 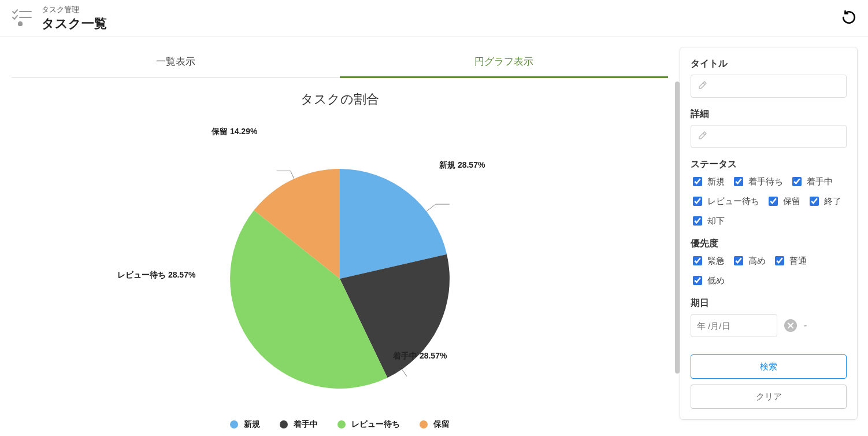 What do you see at coordinates (176, 62) in the screenshot?
I see `tab-list: 一覧表示` at bounding box center [176, 62].